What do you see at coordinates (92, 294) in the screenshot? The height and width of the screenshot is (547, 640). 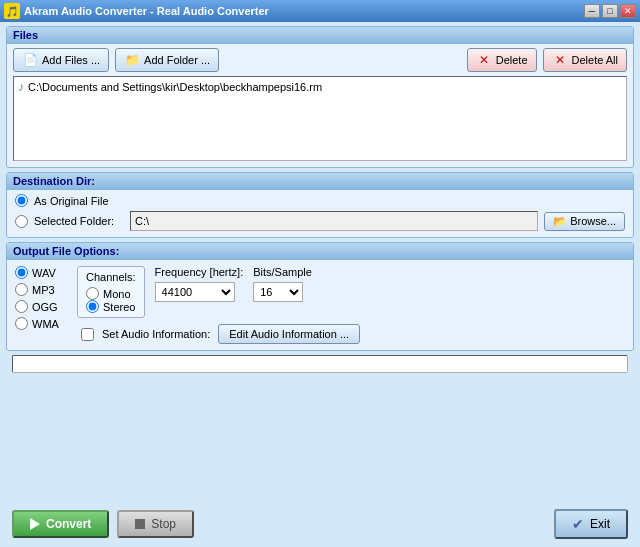 I see `mono-radio` at bounding box center [92, 294].